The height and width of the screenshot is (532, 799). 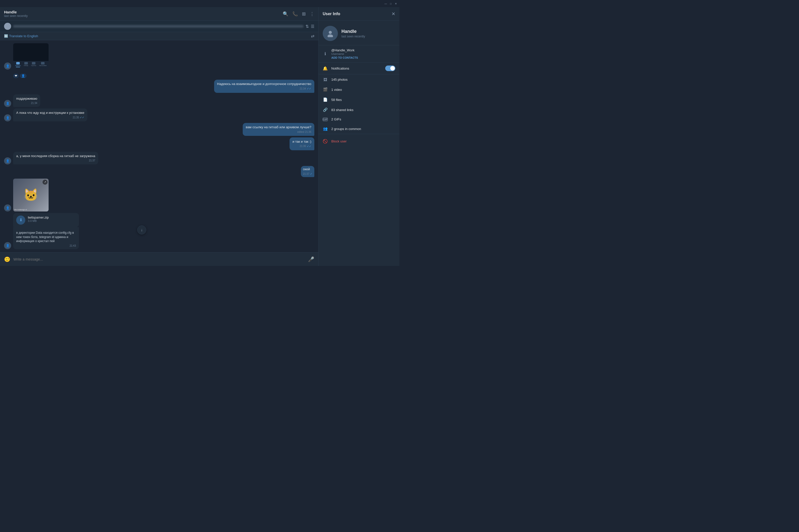 I want to click on message-row: 👤 а, у меня последняя сборка на гитхаб н…, so click(x=159, y=158).